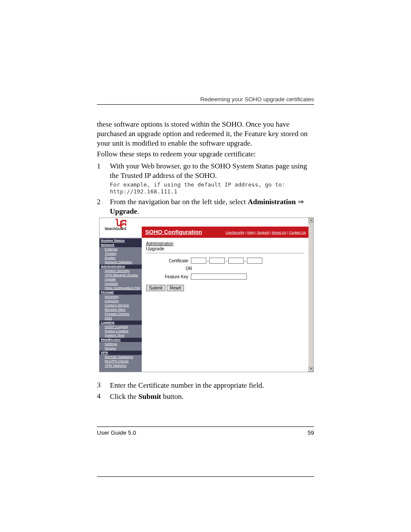  What do you see at coordinates (168, 277) in the screenshot?
I see `feature-key-label: Feature Key` at bounding box center [168, 277].